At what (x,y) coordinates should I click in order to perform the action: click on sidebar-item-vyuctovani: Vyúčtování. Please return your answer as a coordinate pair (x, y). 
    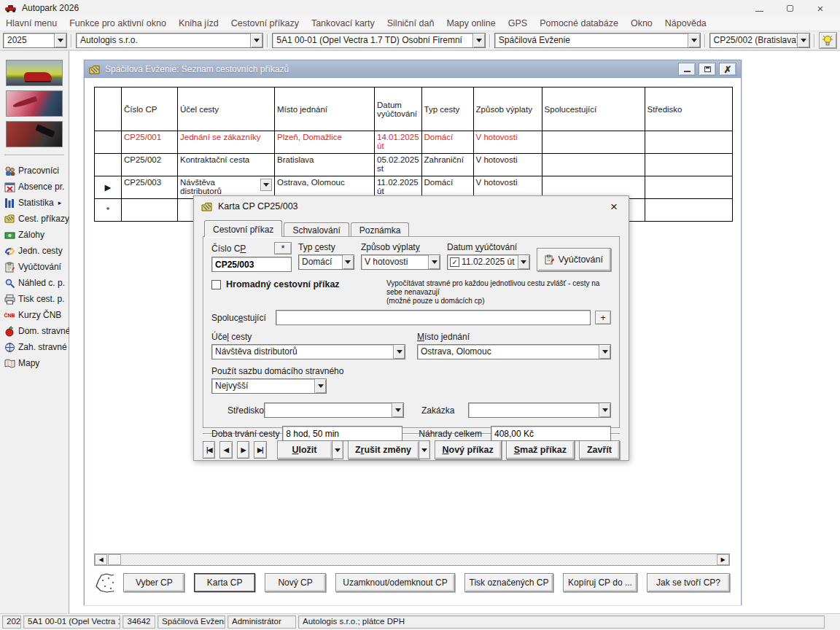
    Looking at the image, I should click on (34, 267).